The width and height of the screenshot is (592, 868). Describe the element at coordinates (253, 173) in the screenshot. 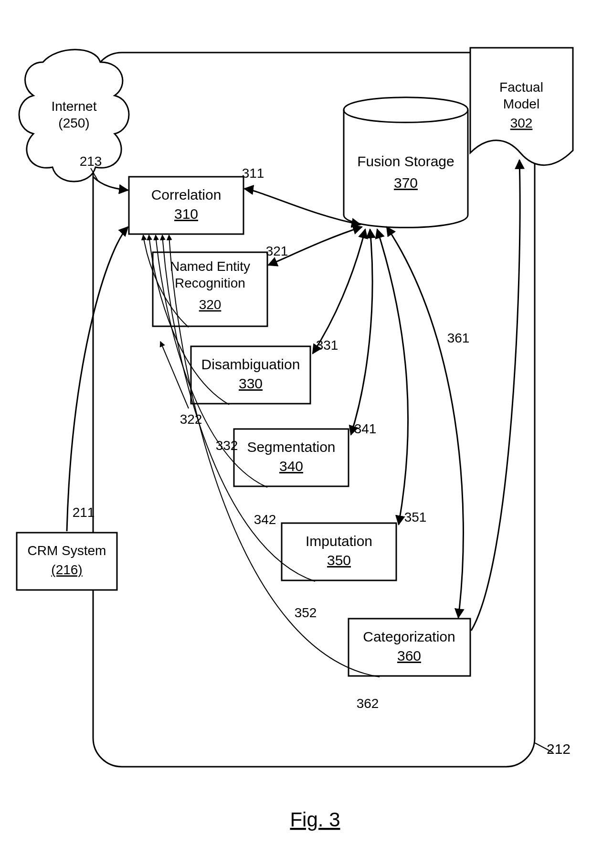

I see `edge-311-label: 311` at that location.